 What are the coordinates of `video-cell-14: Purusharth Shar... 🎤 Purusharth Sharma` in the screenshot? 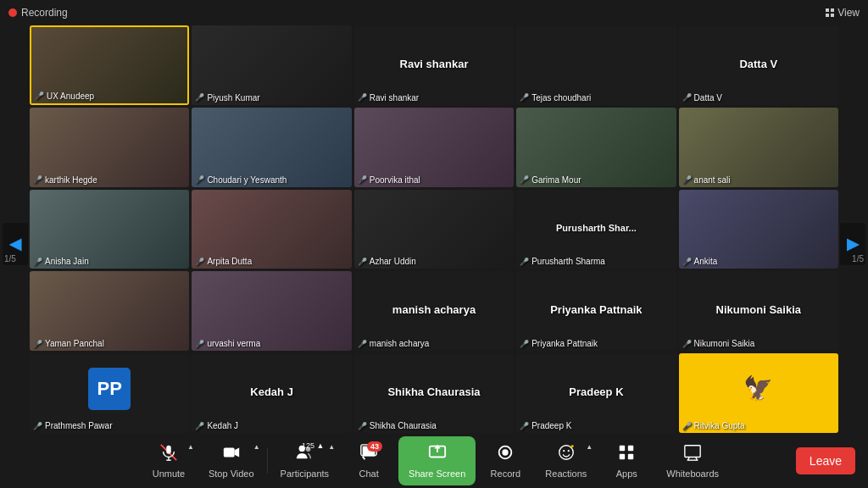 It's located at (596, 230).